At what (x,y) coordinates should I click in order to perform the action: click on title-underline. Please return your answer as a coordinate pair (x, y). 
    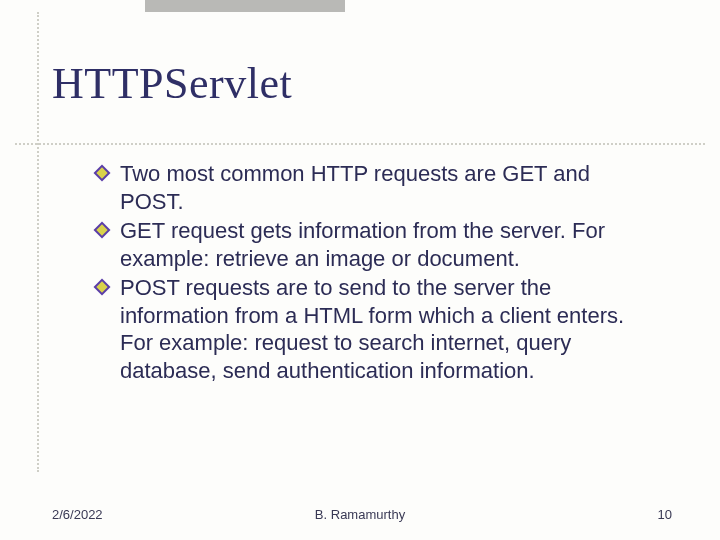
    Looking at the image, I should click on (360, 144).